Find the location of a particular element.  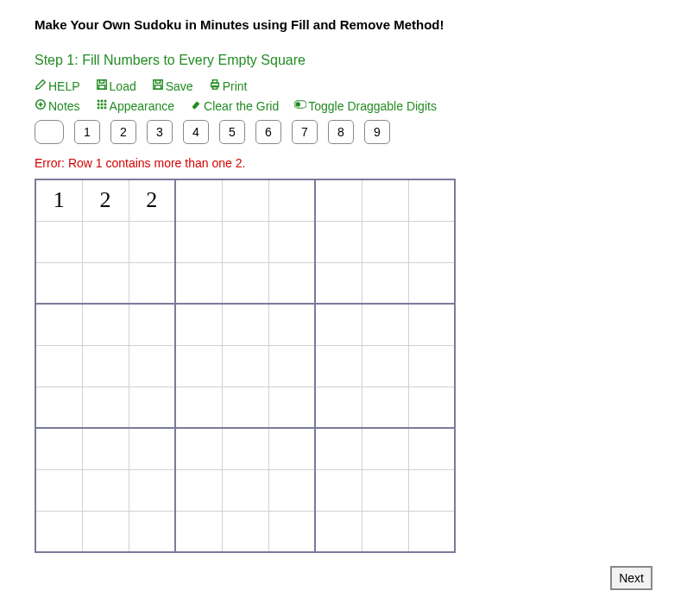

digit-button-3: 3 is located at coordinates (160, 132).